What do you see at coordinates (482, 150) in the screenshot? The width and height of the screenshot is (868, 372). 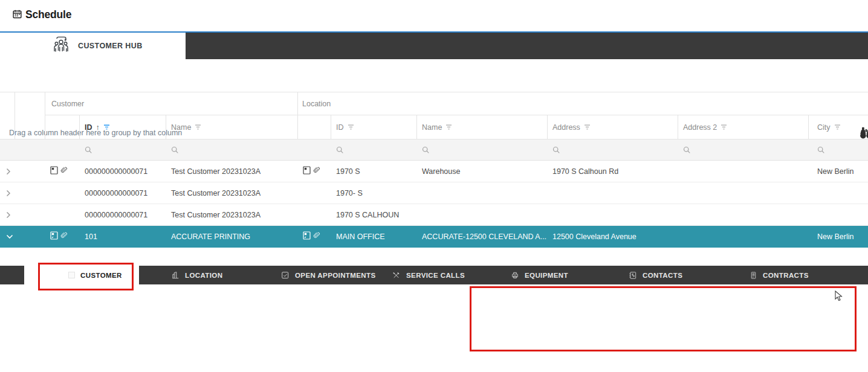 I see `filter-input-location-name` at bounding box center [482, 150].